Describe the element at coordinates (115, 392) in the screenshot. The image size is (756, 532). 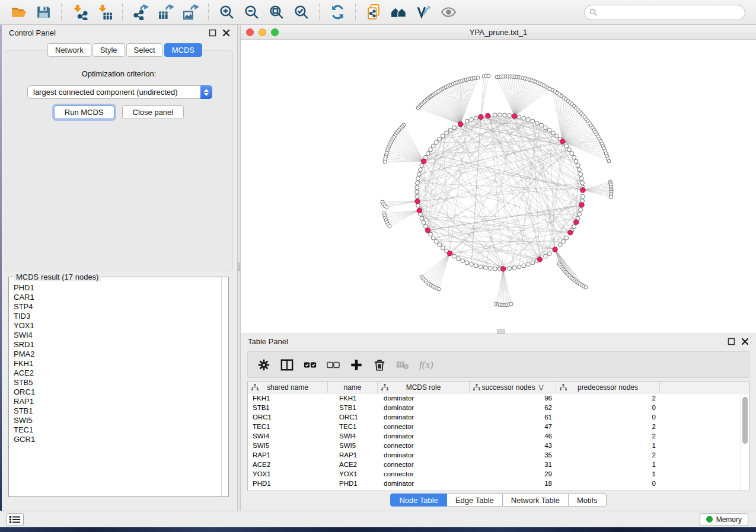
I see `mcds-result-item: ORC1` at that location.